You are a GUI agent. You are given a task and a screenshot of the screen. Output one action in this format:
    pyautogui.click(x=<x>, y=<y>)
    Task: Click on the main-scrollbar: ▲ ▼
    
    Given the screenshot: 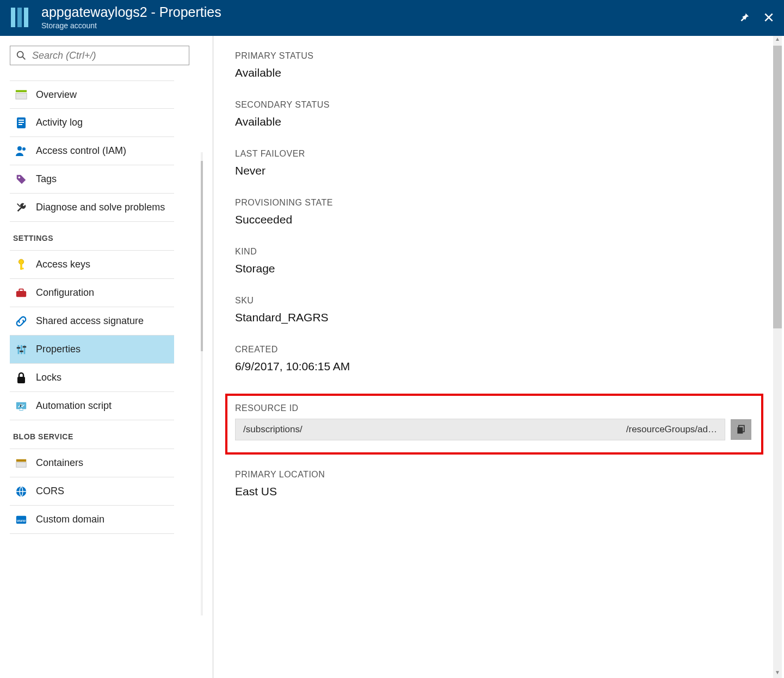 What is the action you would take?
    pyautogui.click(x=777, y=357)
    